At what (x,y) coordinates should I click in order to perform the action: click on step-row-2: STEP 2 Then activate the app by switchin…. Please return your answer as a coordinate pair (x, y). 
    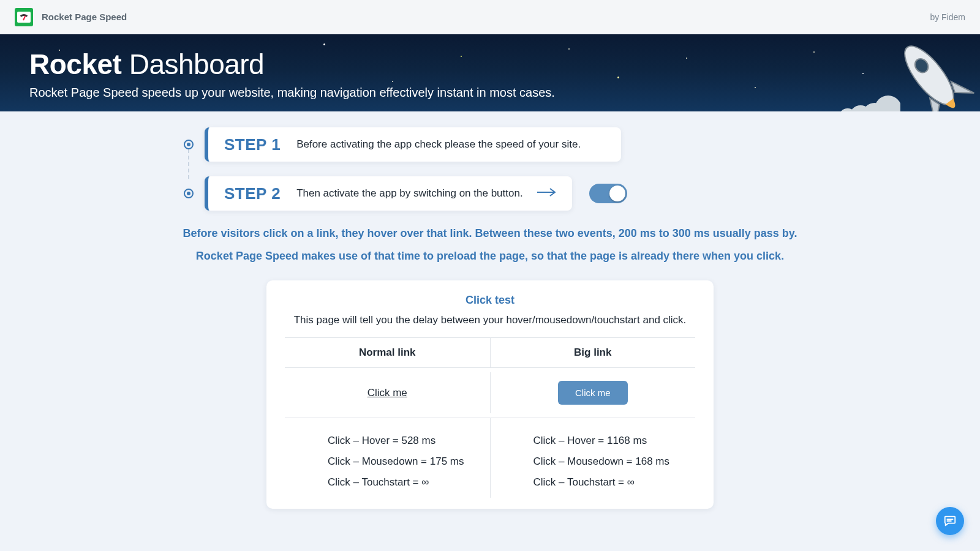
    Looking at the image, I should click on (490, 193).